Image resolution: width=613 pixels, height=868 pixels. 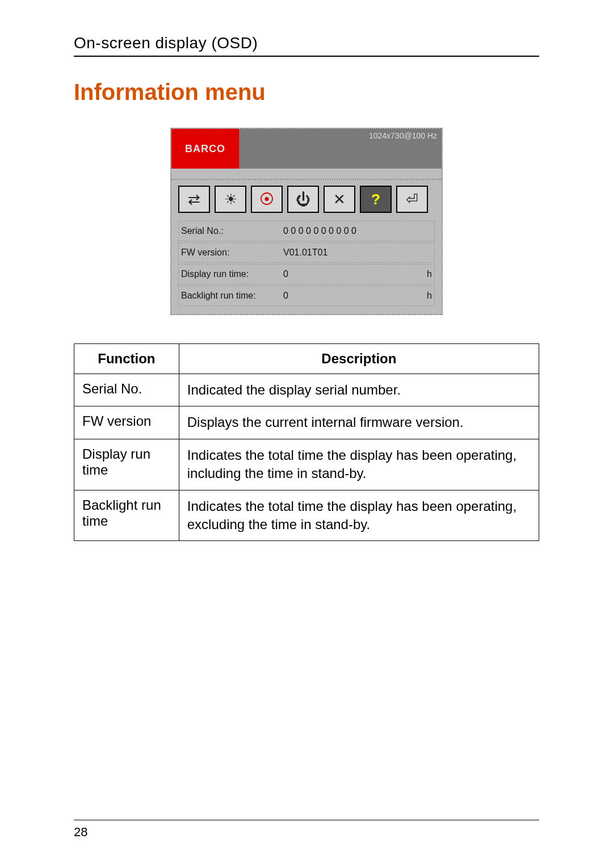 What do you see at coordinates (306, 296) in the screenshot?
I see `osd-row-backlight-time: Backlight run time: 0 h` at bounding box center [306, 296].